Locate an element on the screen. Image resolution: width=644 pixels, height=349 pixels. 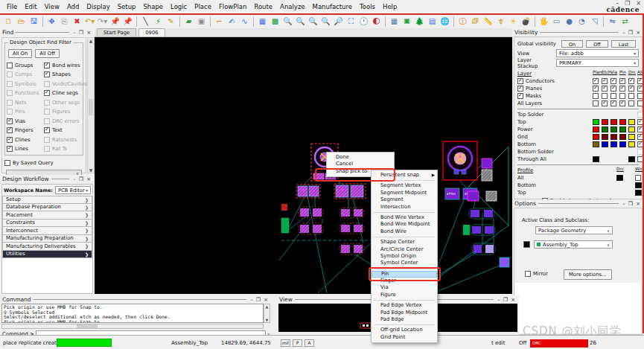
global-last-button: Last is located at coordinates (624, 44).